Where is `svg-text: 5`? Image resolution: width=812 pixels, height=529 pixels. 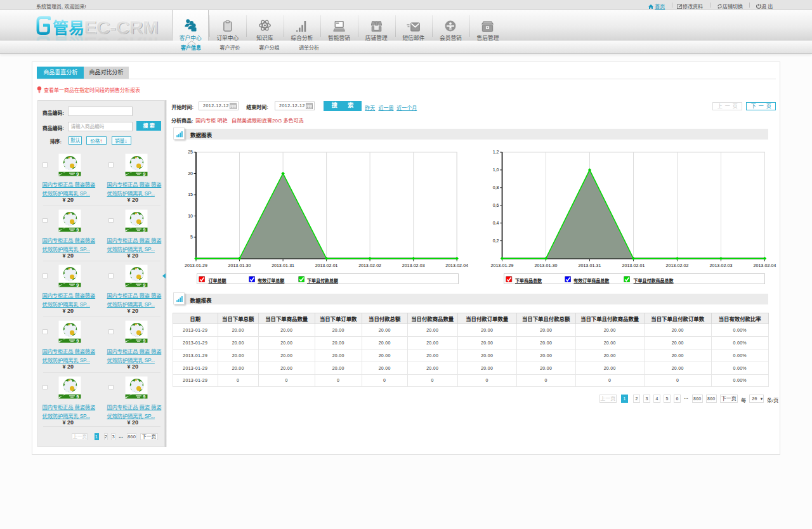
svg-text: 5 is located at coordinates (192, 237).